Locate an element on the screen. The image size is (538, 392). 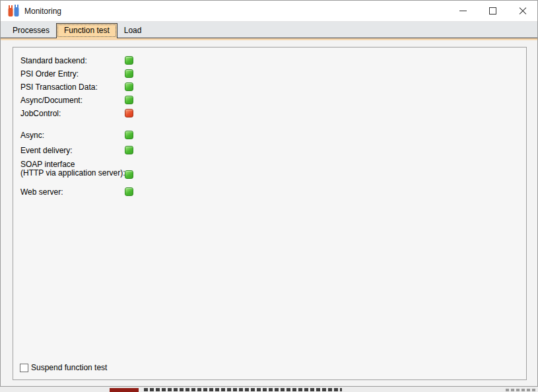
suspend-checkbox-label: Suspend function test is located at coordinates (69, 368).